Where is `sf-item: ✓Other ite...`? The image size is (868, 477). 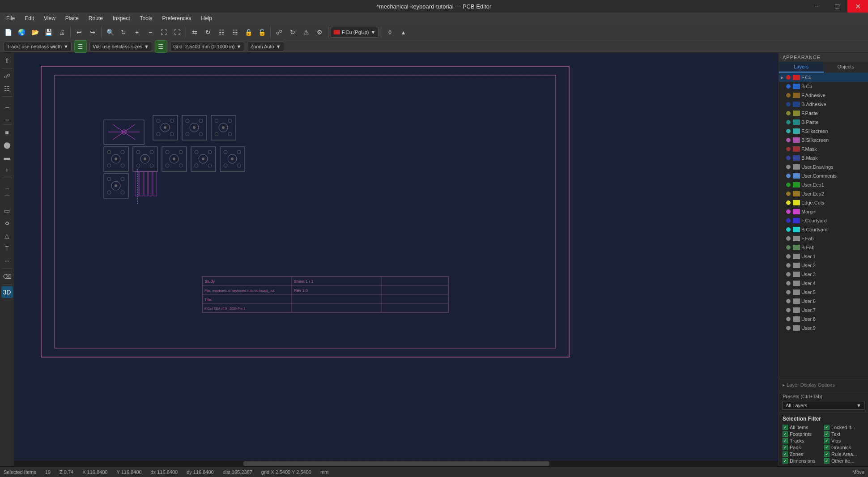 sf-item: ✓Other ite... is located at coordinates (844, 461).